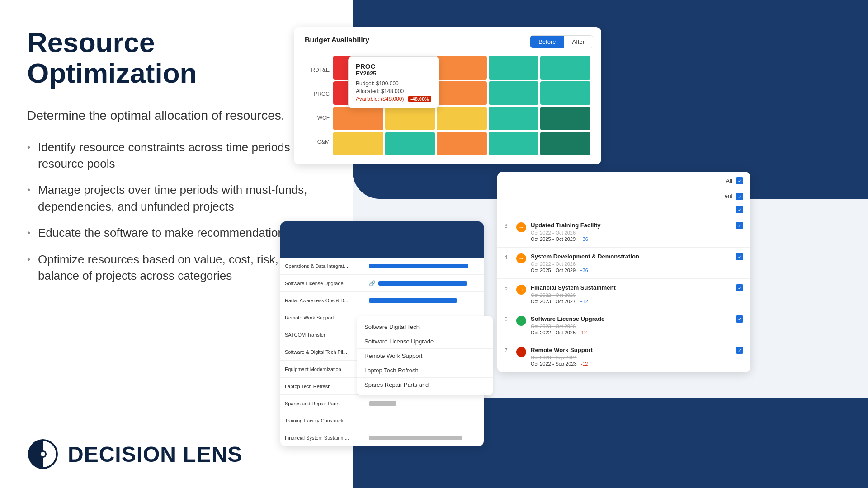 This screenshot has width=868, height=488. I want to click on gantt-name-8: Laptop Tech Refresh, so click(326, 386).